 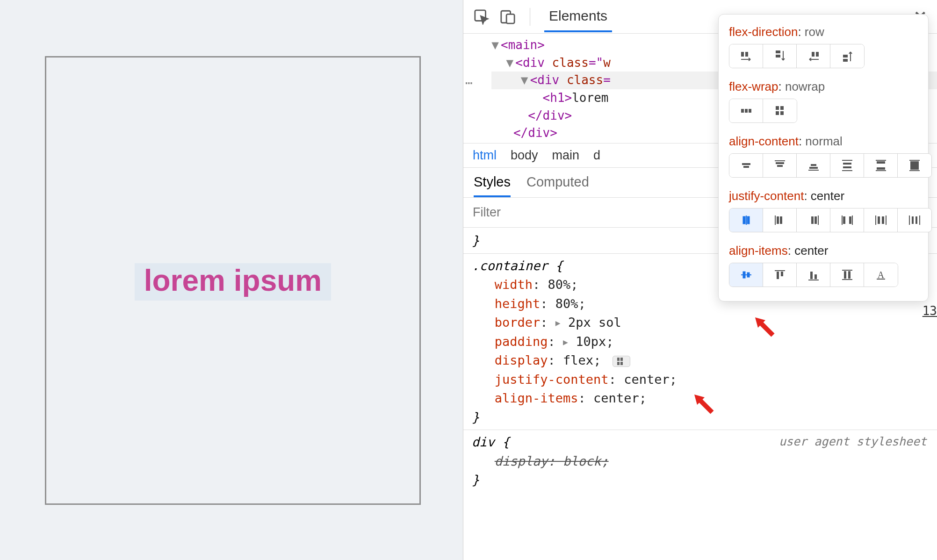 What do you see at coordinates (930, 311) in the screenshot?
I see `line-number-fragment: 13` at bounding box center [930, 311].